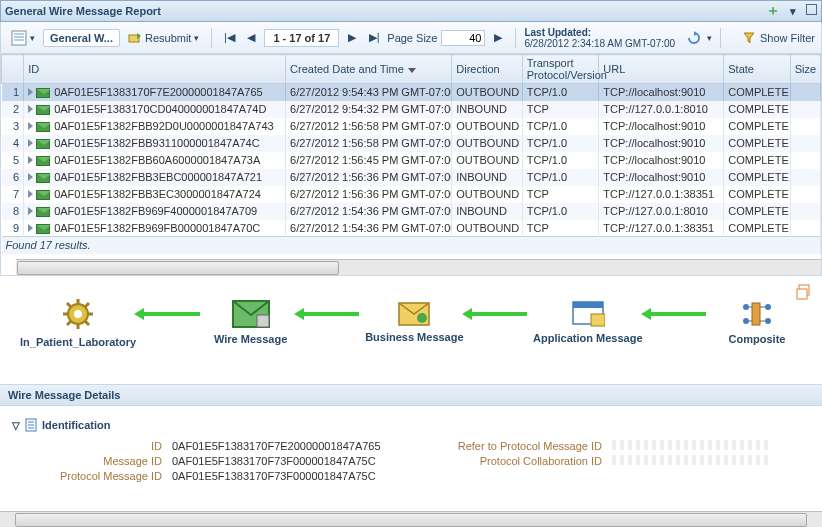  I want to click on cell-id: 0AF01E5F1382FBB60A6000001847A73A, so click(155, 160).